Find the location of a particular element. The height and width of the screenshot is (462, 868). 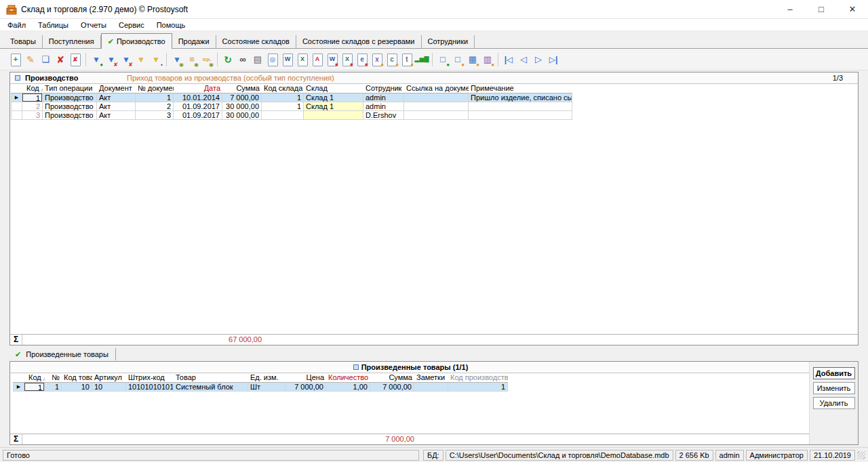

clear-filter-icon: ▼✘ is located at coordinates (126, 60).